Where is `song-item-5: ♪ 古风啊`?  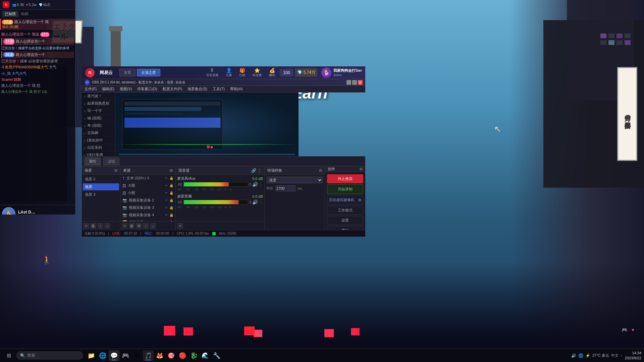 song-item-5: ♪ 古风啊 is located at coordinates (99, 133).